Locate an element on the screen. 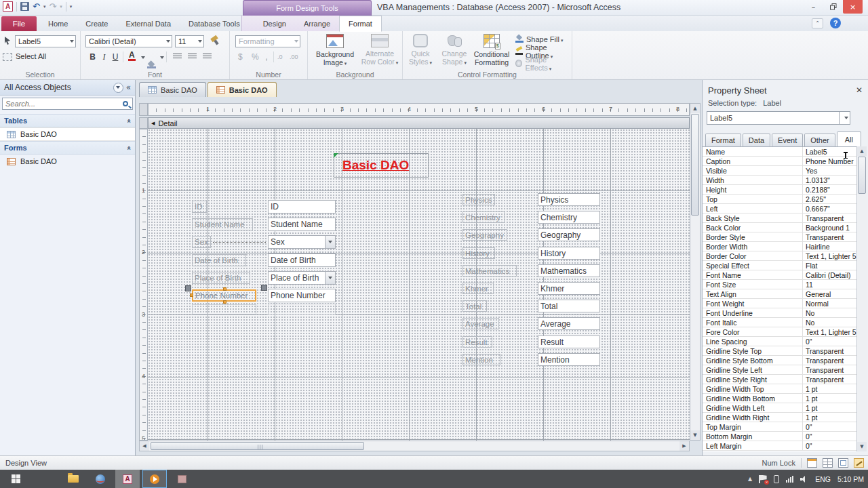  subject-textbox-total: Total is located at coordinates (569, 306).